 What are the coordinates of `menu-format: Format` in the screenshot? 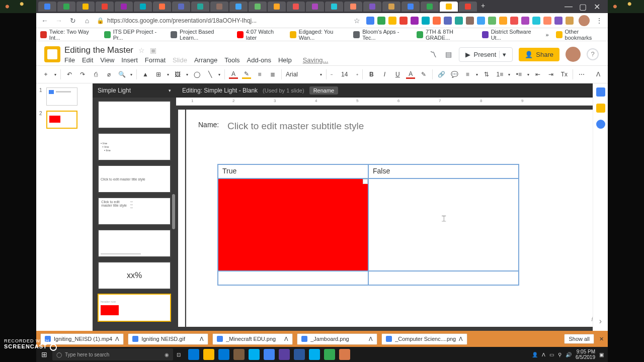 It's located at (155, 60).